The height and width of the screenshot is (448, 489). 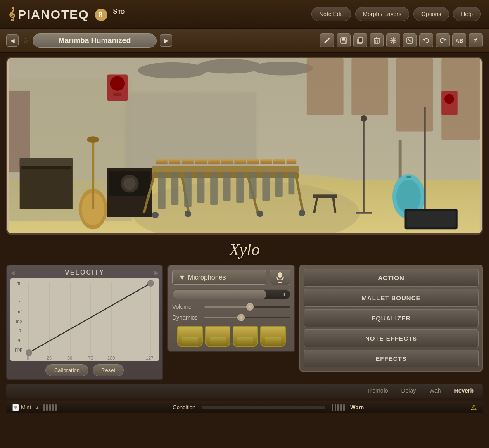 I want to click on top-right-buttons: Note Edit Morph / Layers Options Help, so click(x=396, y=14).